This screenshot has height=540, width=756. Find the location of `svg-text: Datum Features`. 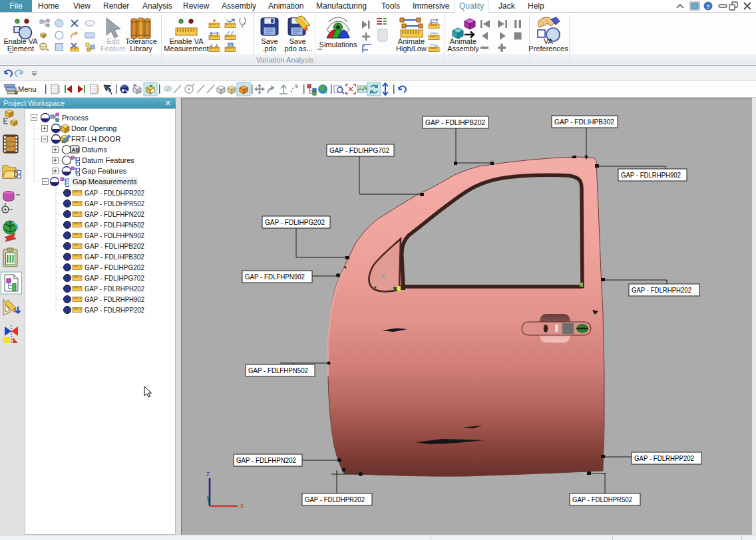

svg-text: Datum Features is located at coordinates (108, 160).